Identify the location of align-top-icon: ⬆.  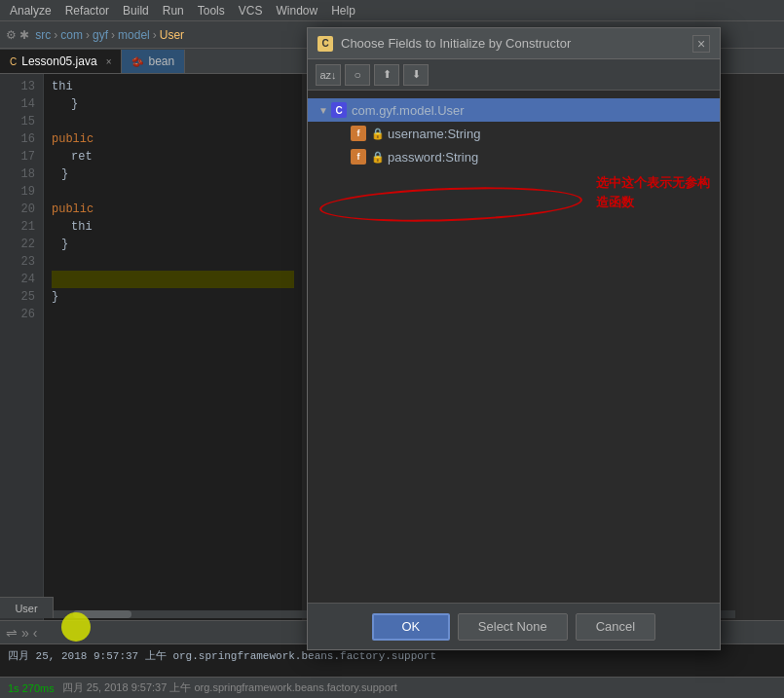
(388, 74).